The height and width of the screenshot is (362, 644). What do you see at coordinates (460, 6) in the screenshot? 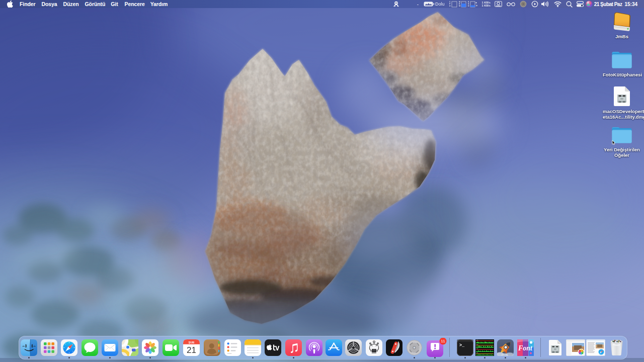
I see `svg-text: M` at bounding box center [460, 6].